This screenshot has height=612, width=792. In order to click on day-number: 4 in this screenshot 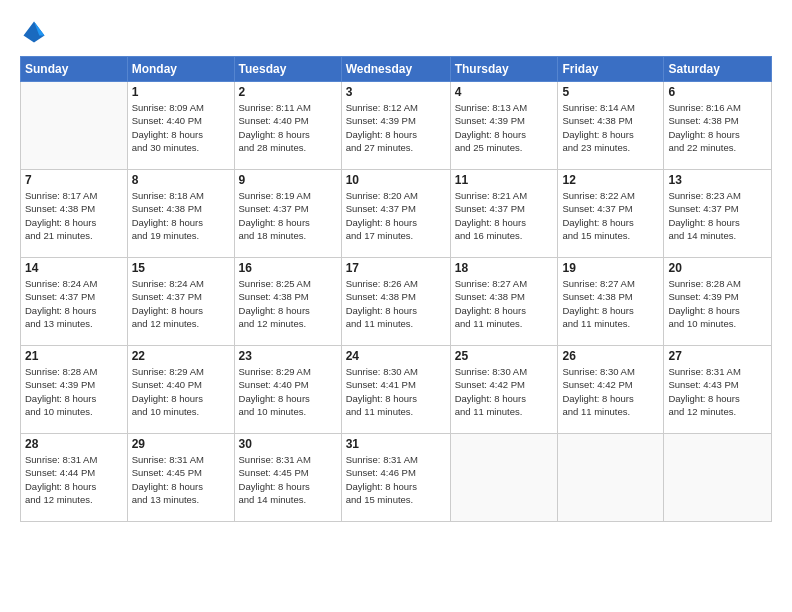, I will do `click(504, 92)`.